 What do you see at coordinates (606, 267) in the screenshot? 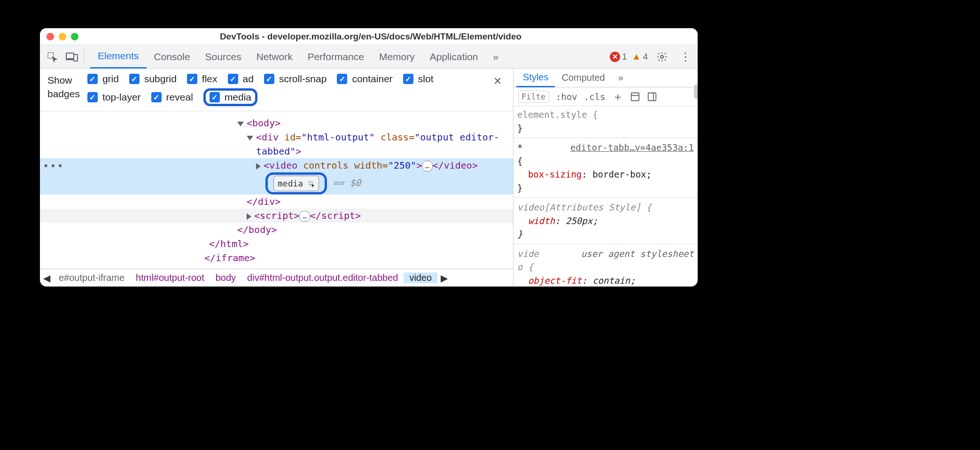
I see `rule-video-ua: user agent stylesheet vide o { object-fi…` at bounding box center [606, 267].